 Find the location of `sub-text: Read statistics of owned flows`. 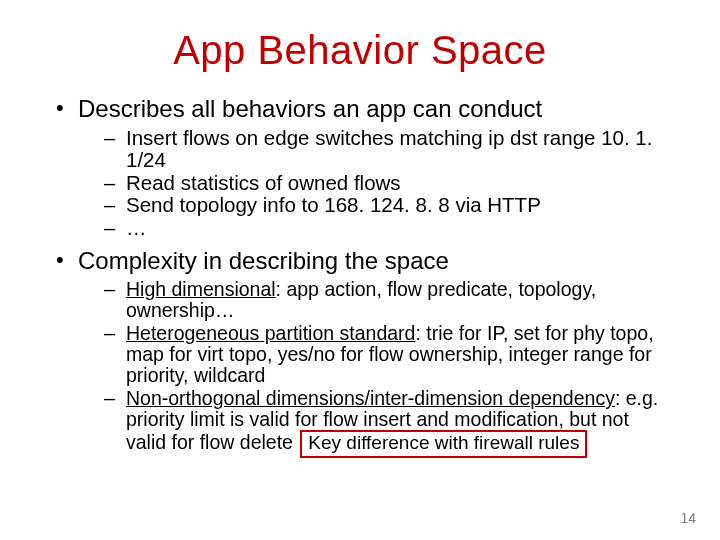

sub-text: Read statistics of owned flows is located at coordinates (264, 182).